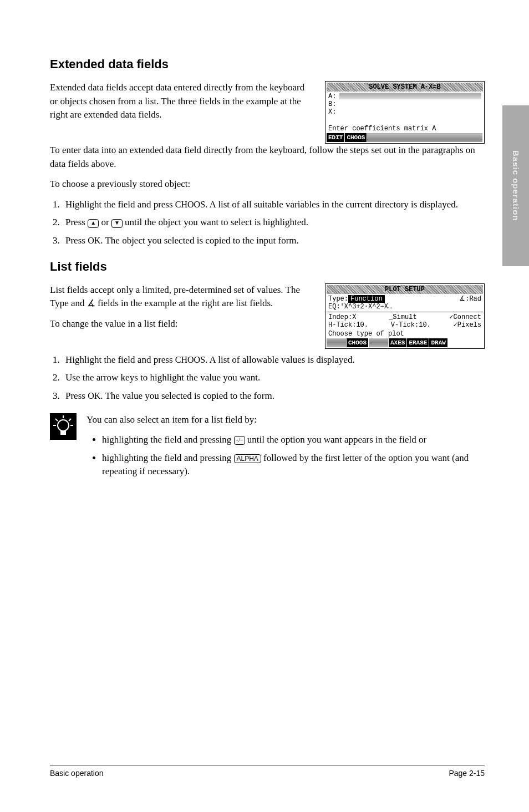 The width and height of the screenshot is (529, 812). What do you see at coordinates (190, 359) in the screenshot?
I see `key-choos-2: CHOOS` at bounding box center [190, 359].